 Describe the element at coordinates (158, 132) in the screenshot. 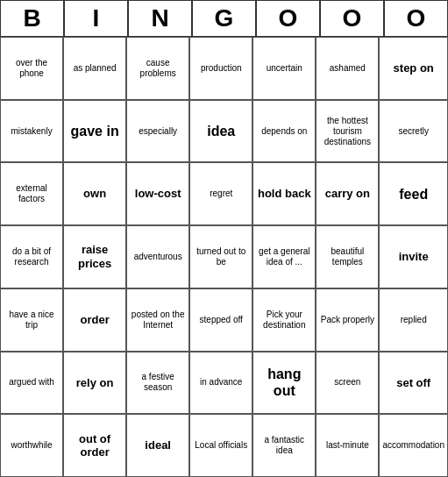

I see `bingo-cell-9: especially` at that location.